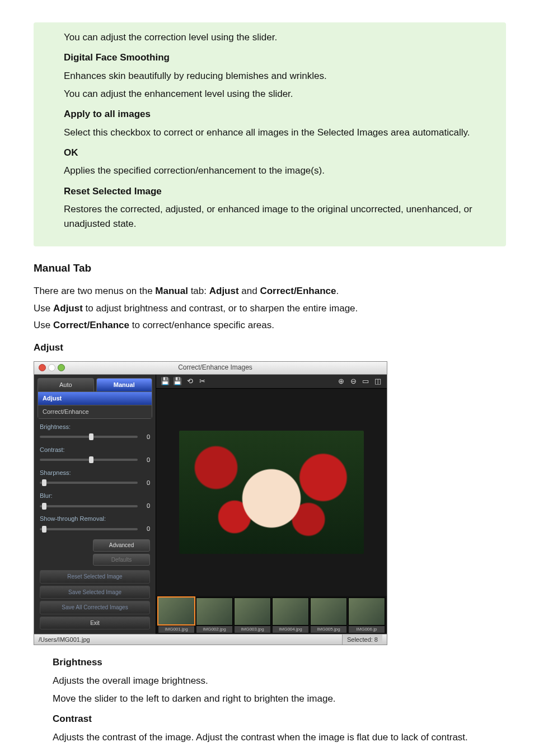 Image resolution: width=534 pixels, height=756 pixels. What do you see at coordinates (270, 76) in the screenshot?
I see `digital-face-smoothing-desc-1: Enhances skin beautifully by reducing bl…` at bounding box center [270, 76].